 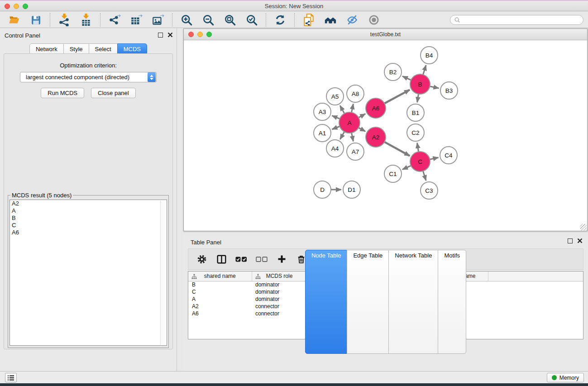 I want to click on graph-edge-B-B4, so click(x=425, y=70).